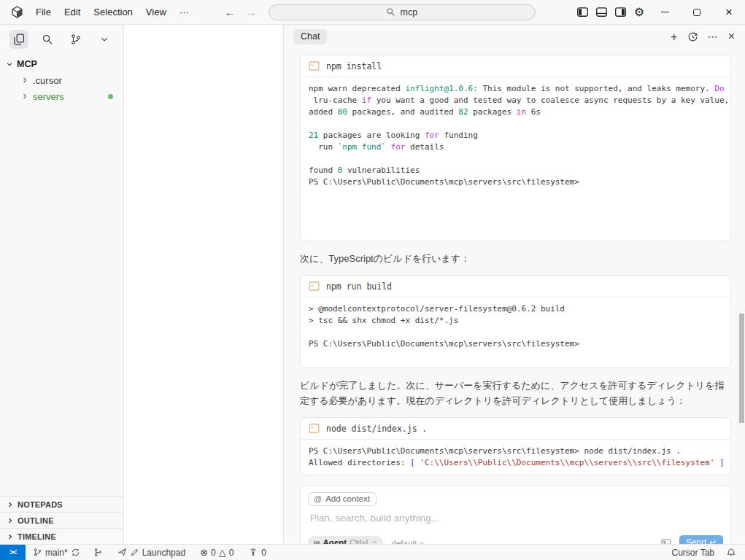 The image size is (745, 560). I want to click on remote-indicator: ><, so click(13, 553).